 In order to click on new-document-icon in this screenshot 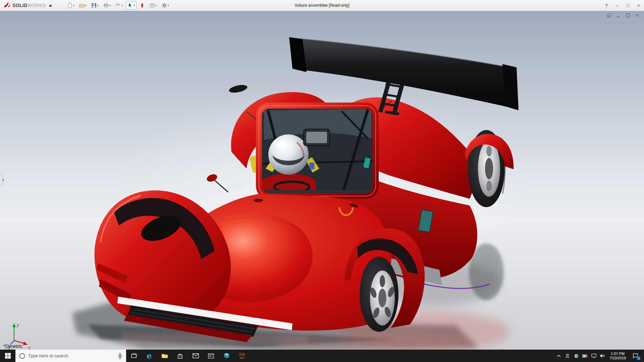, I will do `click(70, 5)`.